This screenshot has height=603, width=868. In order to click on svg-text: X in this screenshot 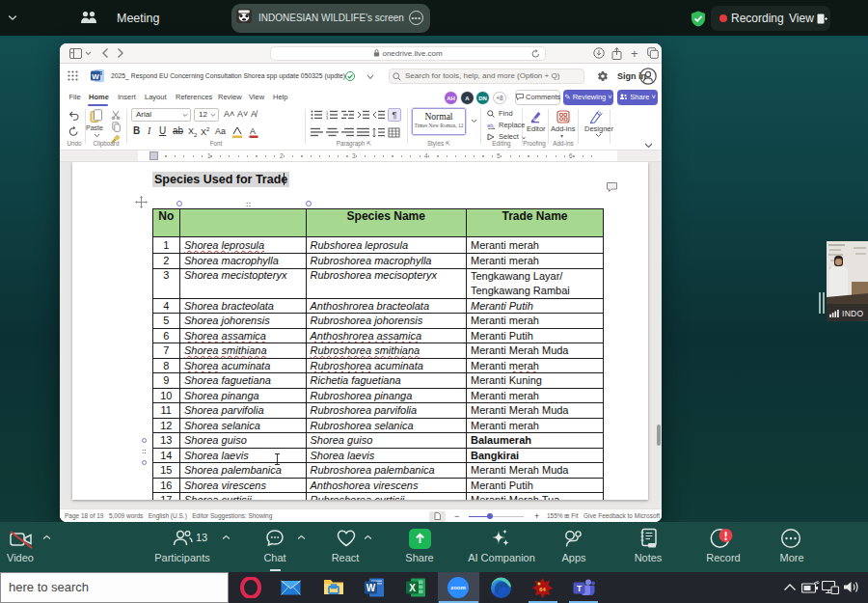, I will do `click(413, 589)`.